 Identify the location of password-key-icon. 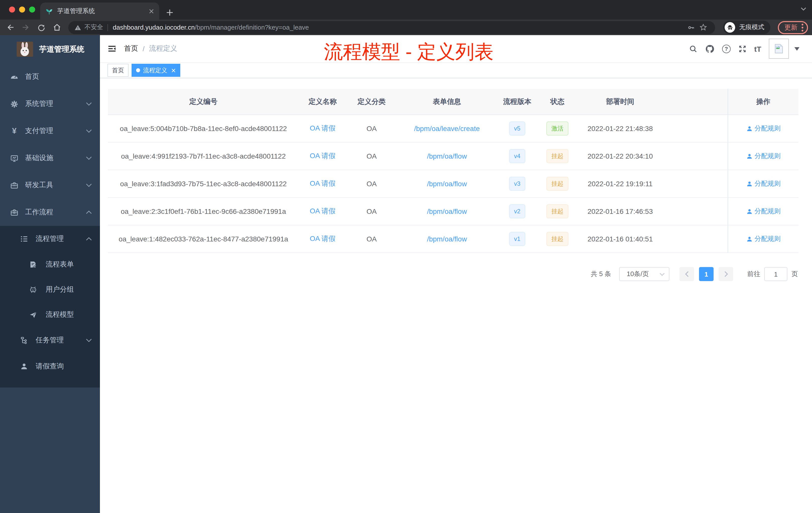
(691, 27).